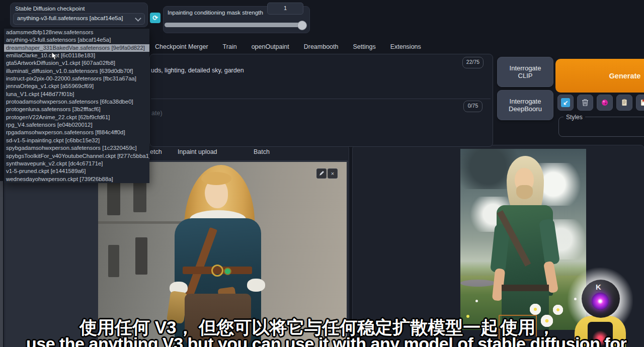 This screenshot has height=347, width=644. Describe the element at coordinates (216, 179) in the screenshot. I see `fringe-shape` at that location.